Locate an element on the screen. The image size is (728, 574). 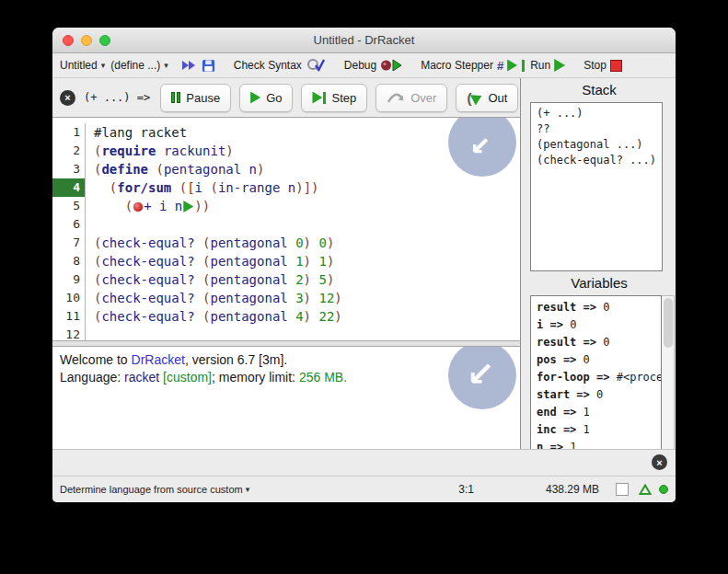
code-line: 7(check-equal? (pentagonal 0) 0) is located at coordinates (286, 243).